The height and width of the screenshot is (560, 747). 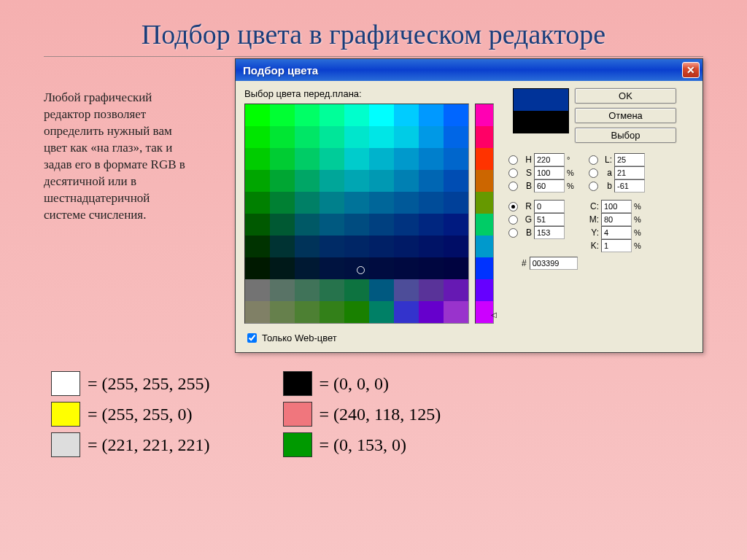 What do you see at coordinates (514, 207) in the screenshot?
I see `radio-r` at bounding box center [514, 207].